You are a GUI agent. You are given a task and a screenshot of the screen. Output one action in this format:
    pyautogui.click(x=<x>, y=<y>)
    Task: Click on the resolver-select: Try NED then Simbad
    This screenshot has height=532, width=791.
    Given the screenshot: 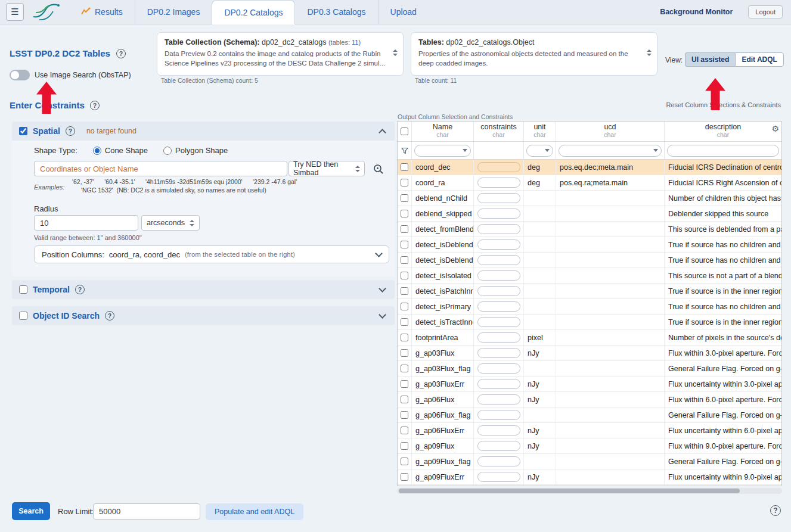 What is the action you would take?
    pyautogui.click(x=327, y=169)
    